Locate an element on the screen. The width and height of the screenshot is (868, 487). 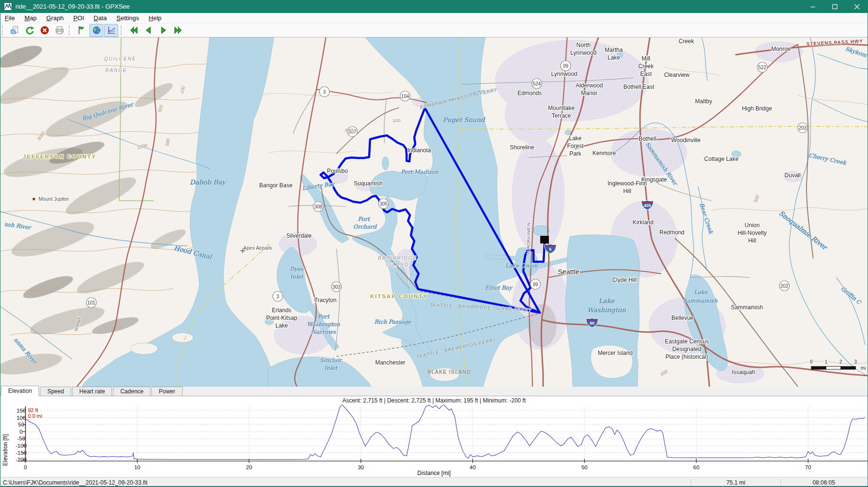
map-label: Rich Passage is located at coordinates (393, 322).